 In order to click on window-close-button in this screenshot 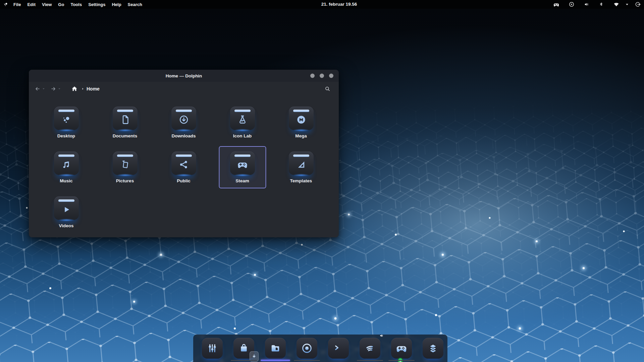, I will do `click(331, 76)`.